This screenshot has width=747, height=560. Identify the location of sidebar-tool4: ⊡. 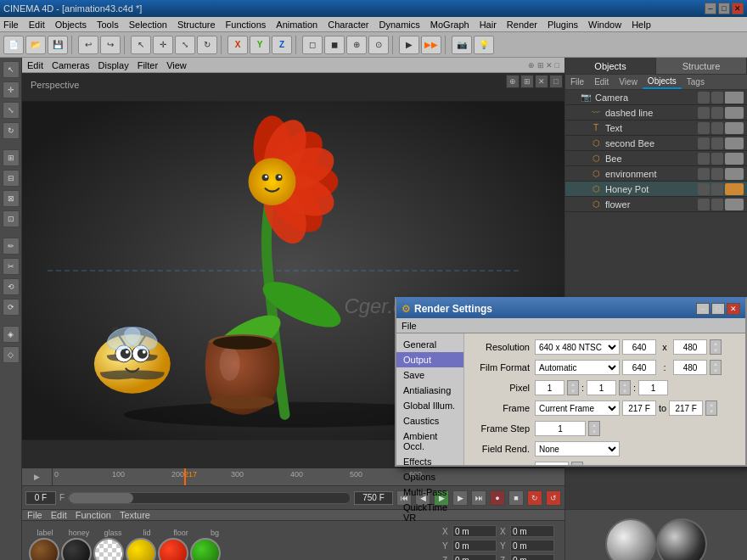
(11, 219).